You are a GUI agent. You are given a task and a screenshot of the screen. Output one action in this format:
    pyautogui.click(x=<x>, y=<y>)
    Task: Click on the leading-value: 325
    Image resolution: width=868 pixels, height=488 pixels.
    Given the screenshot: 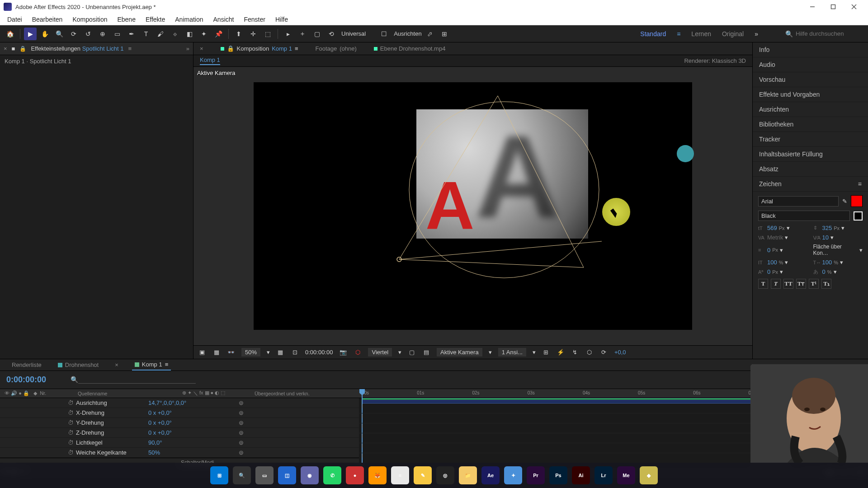 What is the action you would take?
    pyautogui.click(x=827, y=228)
    